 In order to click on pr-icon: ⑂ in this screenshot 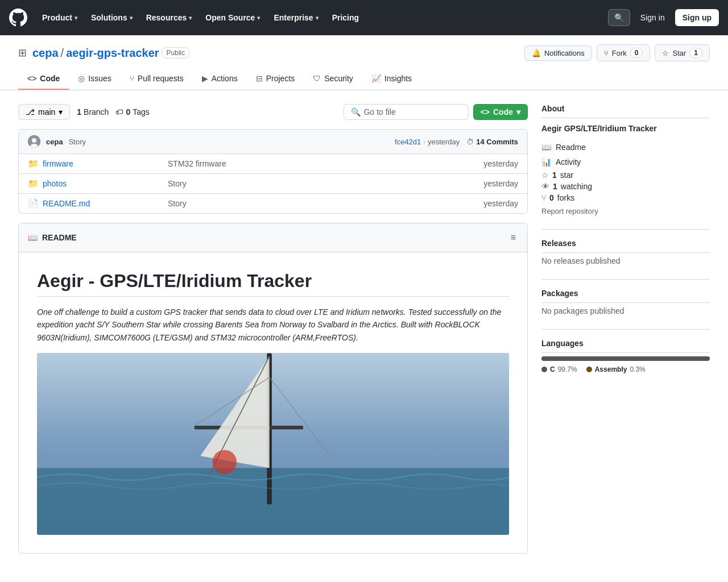, I will do `click(132, 78)`.